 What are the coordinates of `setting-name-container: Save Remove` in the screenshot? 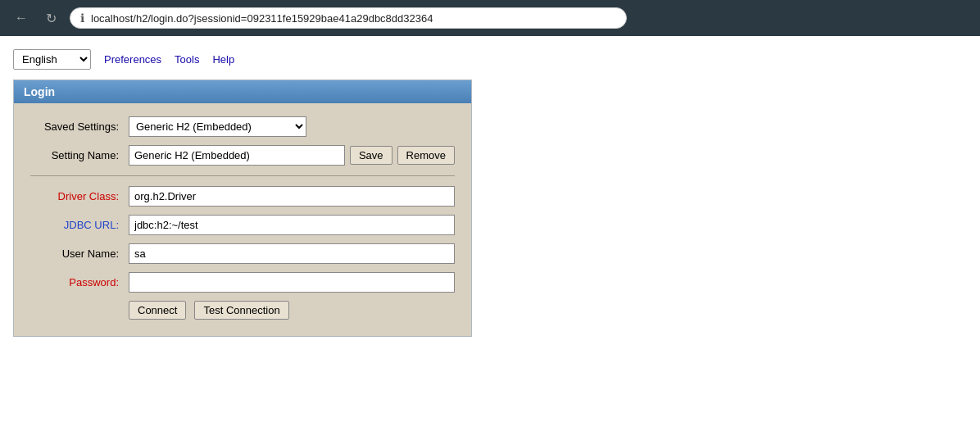 It's located at (292, 156).